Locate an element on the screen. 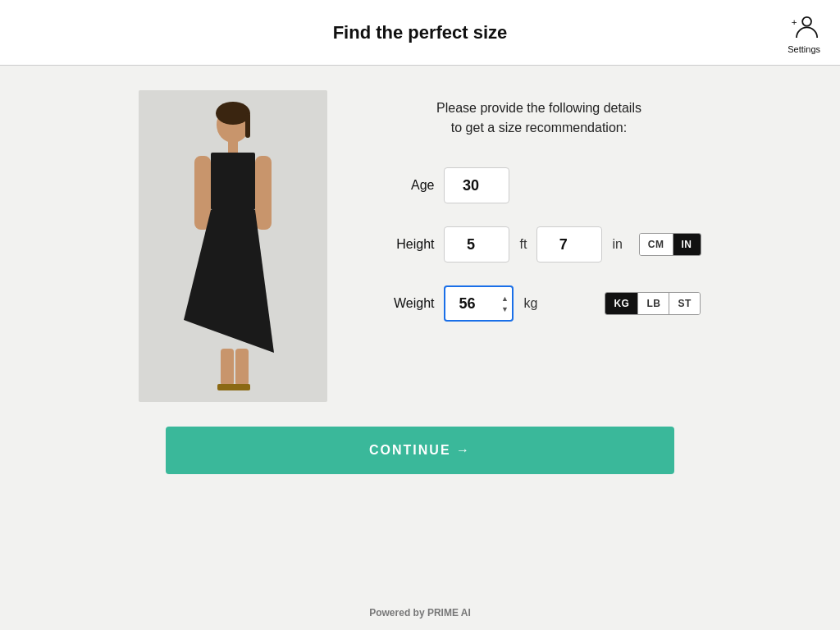 The image size is (840, 630). weight-label: Weight is located at coordinates (405, 304).